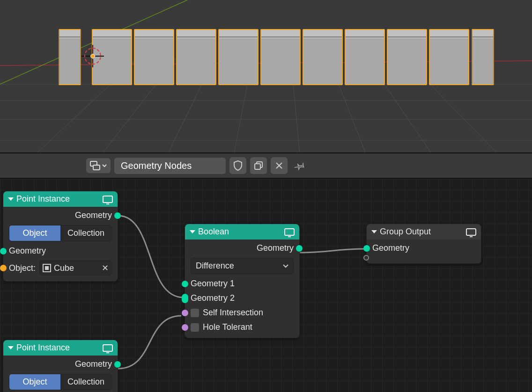  Describe the element at coordinates (60, 366) in the screenshot. I see `node-point-instance-2: Point Instance Geometry Object Collectio…` at that location.